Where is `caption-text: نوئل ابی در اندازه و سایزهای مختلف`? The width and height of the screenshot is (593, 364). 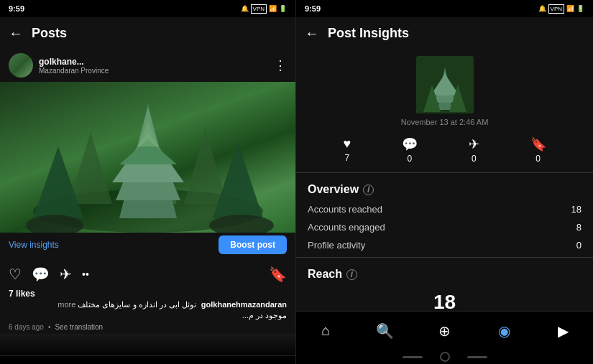 caption-text: نوئل ابی در اندازه و سایزهای مختلف is located at coordinates (137, 304).